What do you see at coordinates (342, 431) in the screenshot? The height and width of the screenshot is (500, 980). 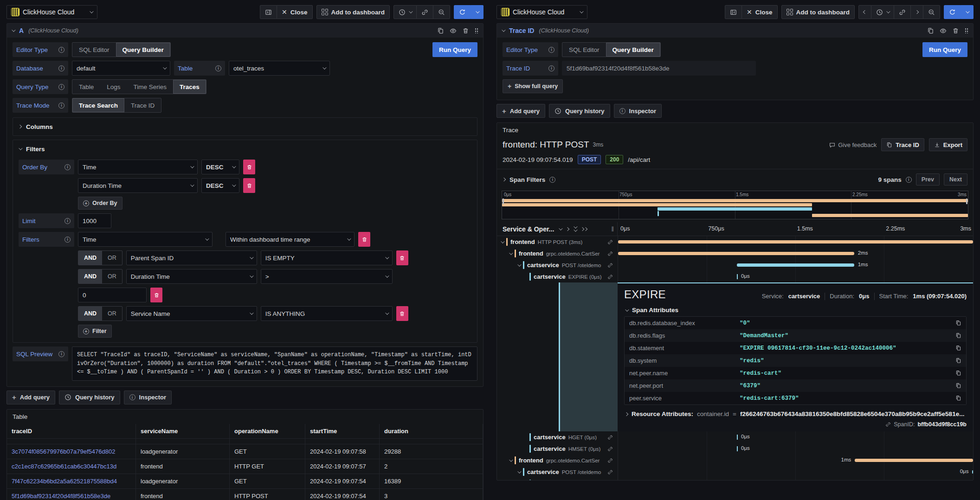 I see `column-header: startTime` at bounding box center [342, 431].